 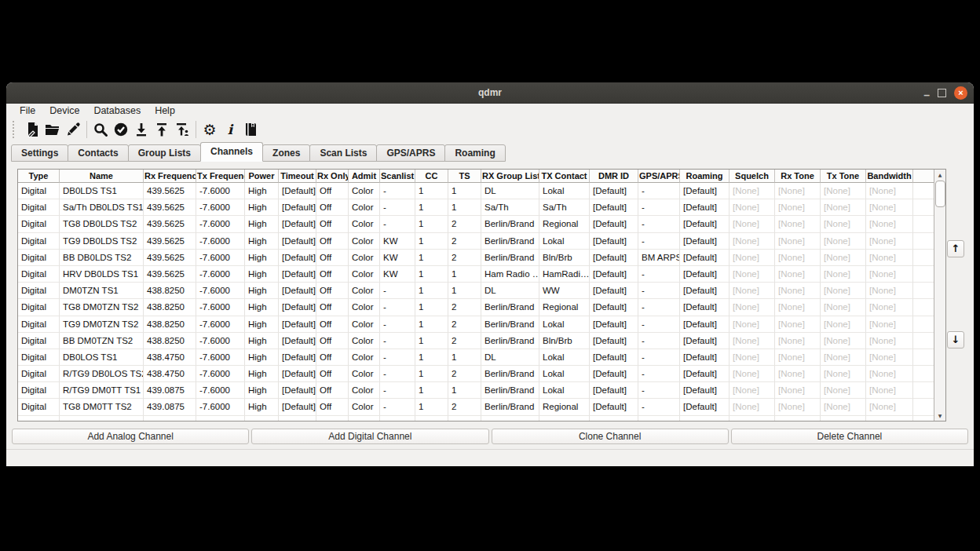 What do you see at coordinates (101, 130) in the screenshot?
I see `search-button` at bounding box center [101, 130].